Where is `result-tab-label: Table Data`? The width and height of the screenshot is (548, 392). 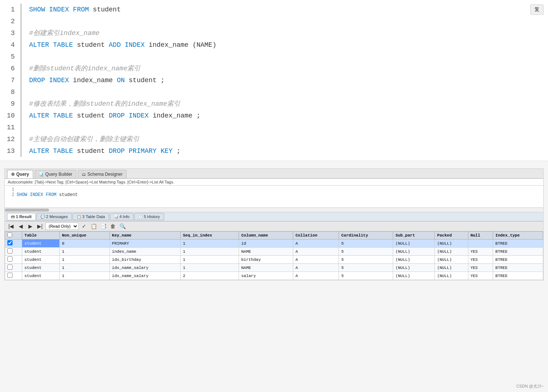
result-tab-label: Table Data is located at coordinates (95, 217).